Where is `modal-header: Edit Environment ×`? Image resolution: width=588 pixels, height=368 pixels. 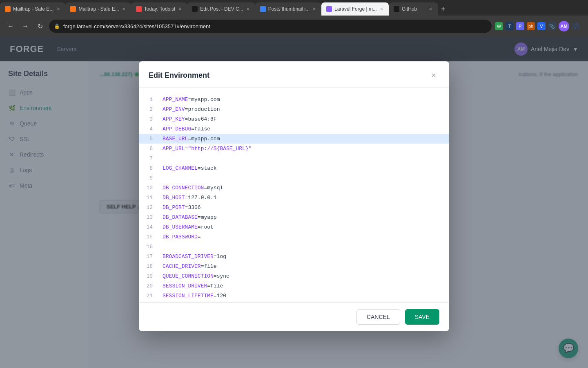 modal-header: Edit Environment × is located at coordinates (294, 74).